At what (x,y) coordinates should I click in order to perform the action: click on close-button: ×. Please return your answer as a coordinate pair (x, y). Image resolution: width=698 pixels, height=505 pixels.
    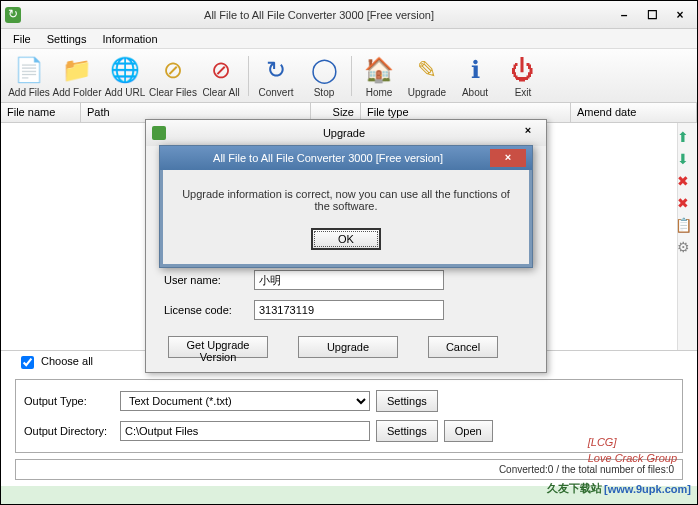
    Looking at the image, I should click on (680, 15).